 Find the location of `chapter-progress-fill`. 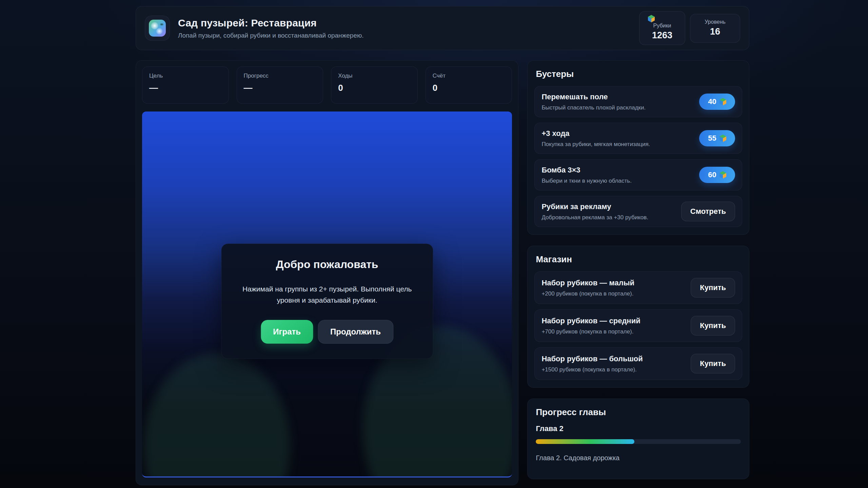

chapter-progress-fill is located at coordinates (585, 442).